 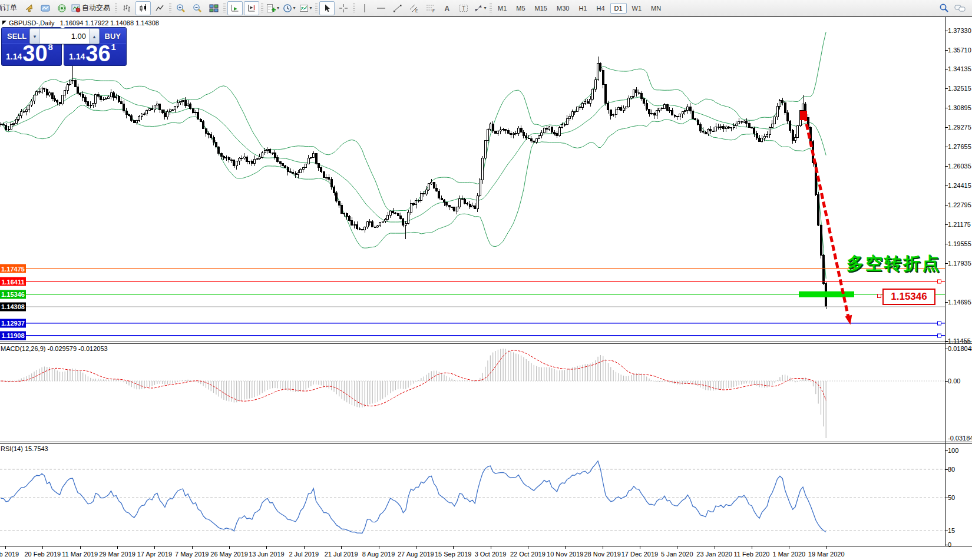 What do you see at coordinates (398, 8) in the screenshot?
I see `trendline-button` at bounding box center [398, 8].